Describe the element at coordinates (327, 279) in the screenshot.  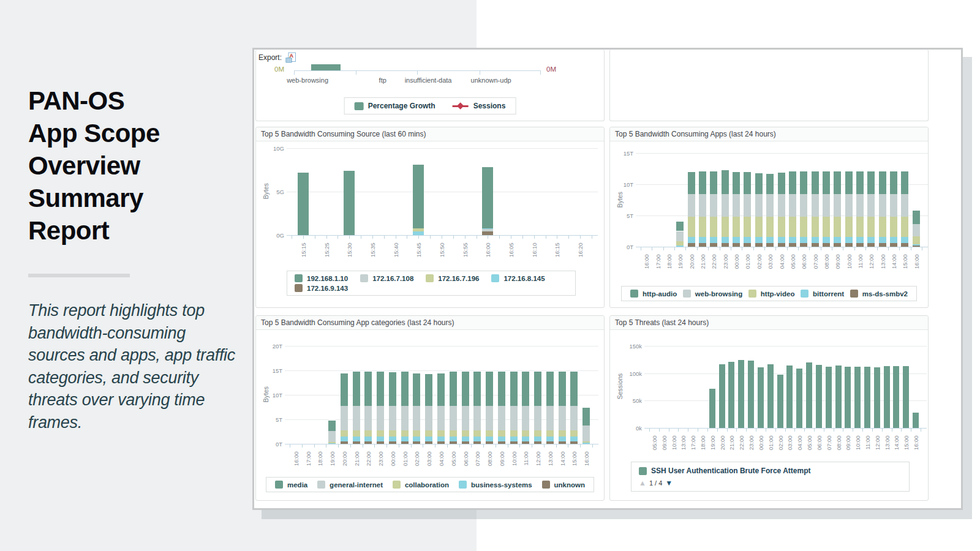
I see `legend-label: 192.168.1.10` at that location.